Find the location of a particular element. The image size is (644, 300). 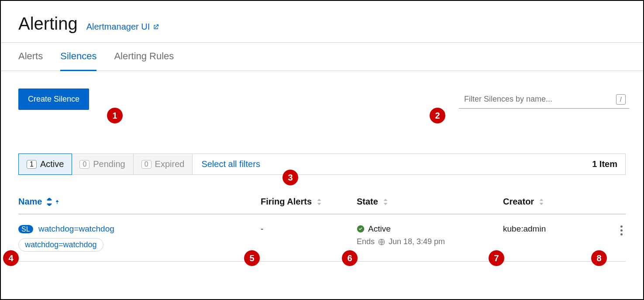

silence-name-link: watchdog=watchdog is located at coordinates (76, 228).